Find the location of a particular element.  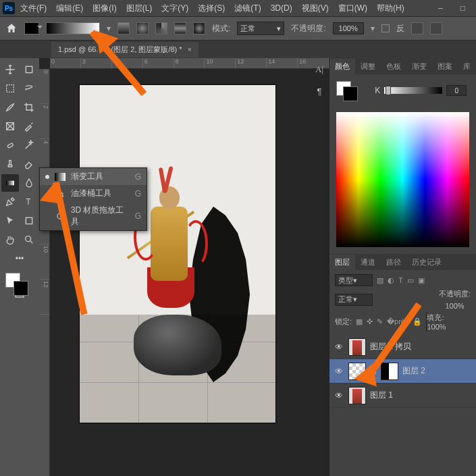

layer-kind-select: 类型 ▾ is located at coordinates (354, 280).